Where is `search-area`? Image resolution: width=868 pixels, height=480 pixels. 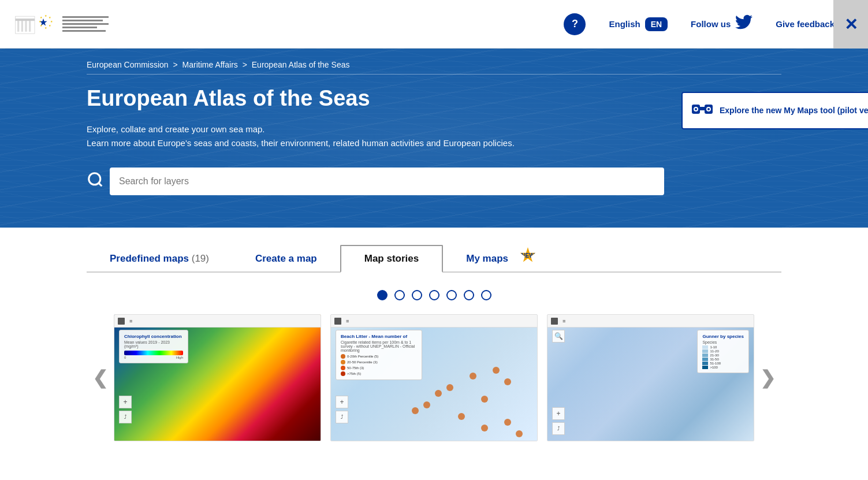 search-area is located at coordinates (375, 181).